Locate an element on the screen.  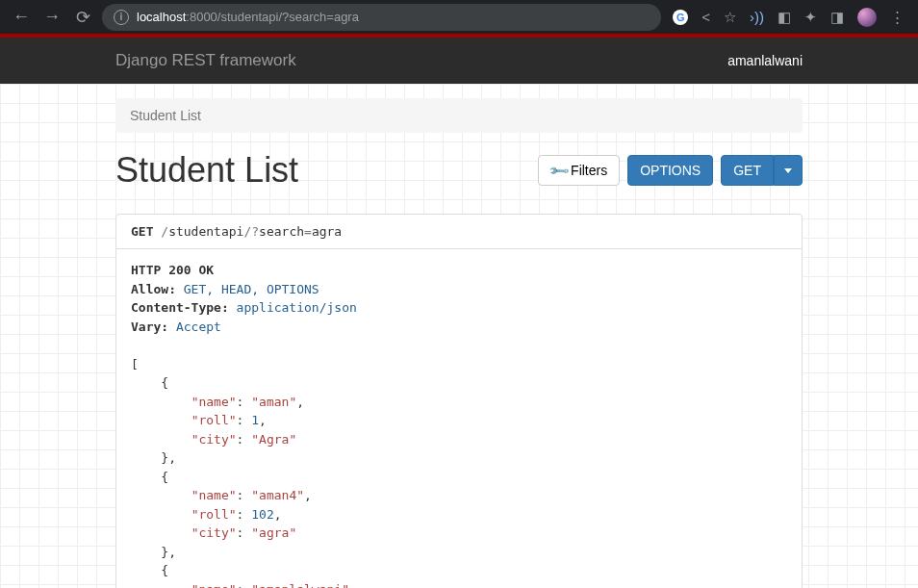
wrench-icon: 🔧 is located at coordinates (558, 169).